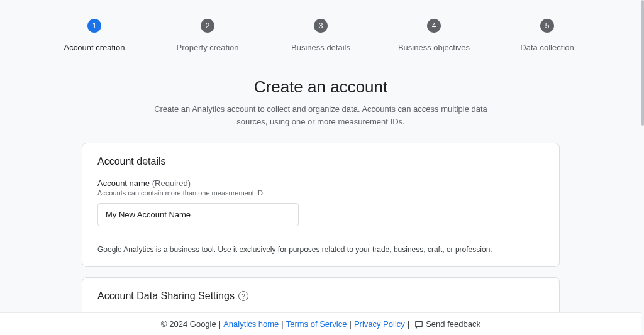 The width and height of the screenshot is (644, 335). What do you see at coordinates (419, 324) in the screenshot?
I see `feedback-icon` at bounding box center [419, 324].